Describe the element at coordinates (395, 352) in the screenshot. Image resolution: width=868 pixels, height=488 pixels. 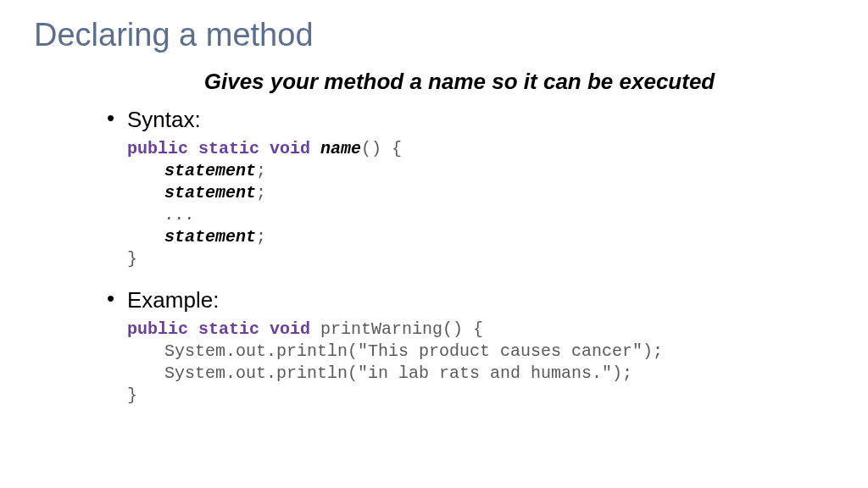
I see `example-stmt-1: System.out.println("This product causes …` at that location.